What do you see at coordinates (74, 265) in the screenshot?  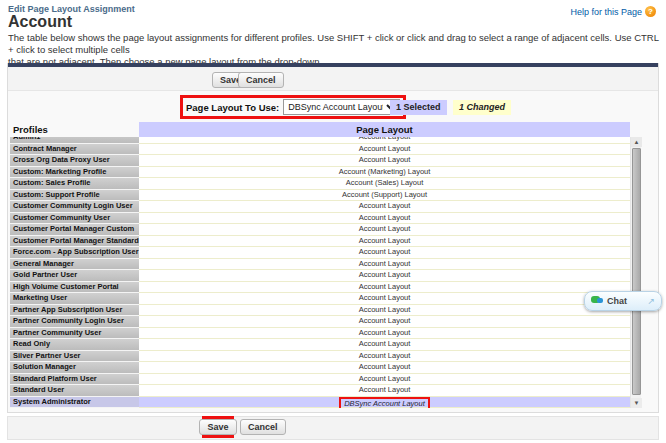 I see `profile-name-cell: General Manager` at bounding box center [74, 265].